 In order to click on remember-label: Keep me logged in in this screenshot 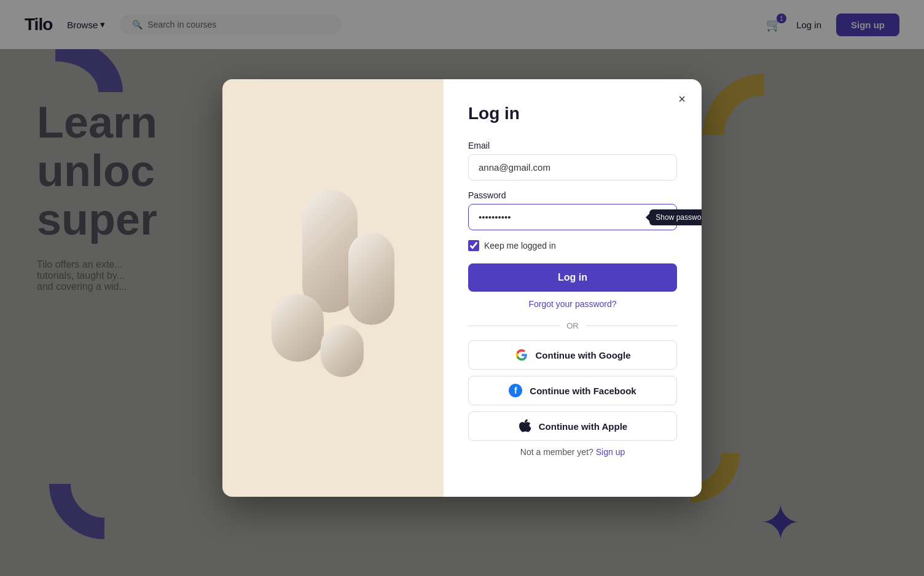, I will do `click(520, 246)`.